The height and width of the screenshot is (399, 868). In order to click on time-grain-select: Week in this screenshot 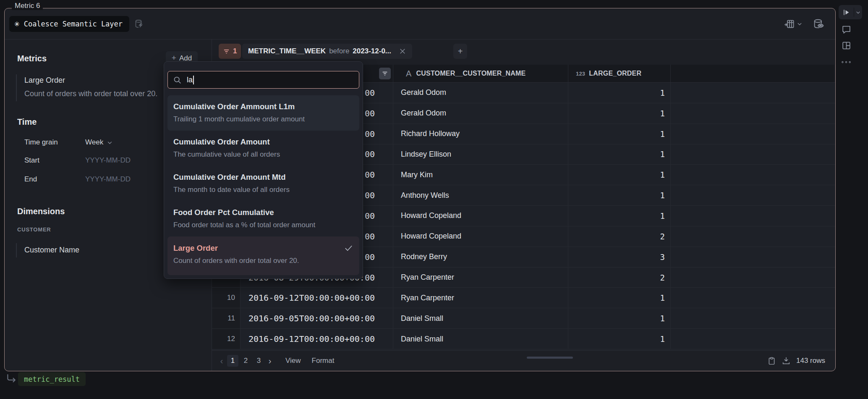, I will do `click(99, 142)`.